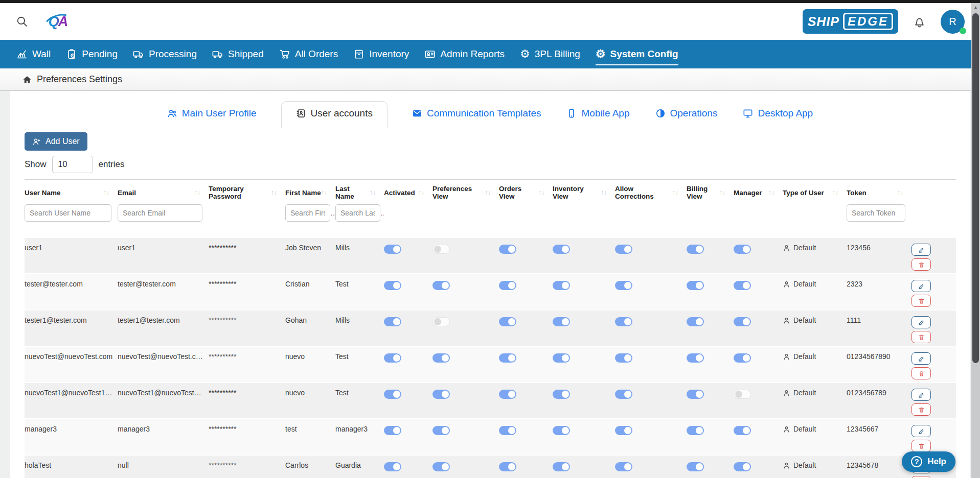 This screenshot has height=478, width=980. I want to click on column-header-allow-corrections: Allow Corrections↑↓, so click(651, 192).